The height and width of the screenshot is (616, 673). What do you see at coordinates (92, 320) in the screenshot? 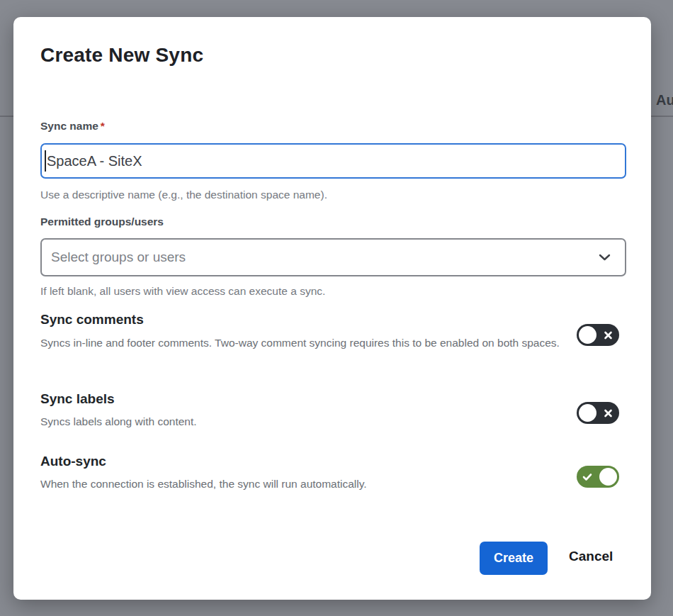
I see `sync-comments-title: Sync comments` at bounding box center [92, 320].